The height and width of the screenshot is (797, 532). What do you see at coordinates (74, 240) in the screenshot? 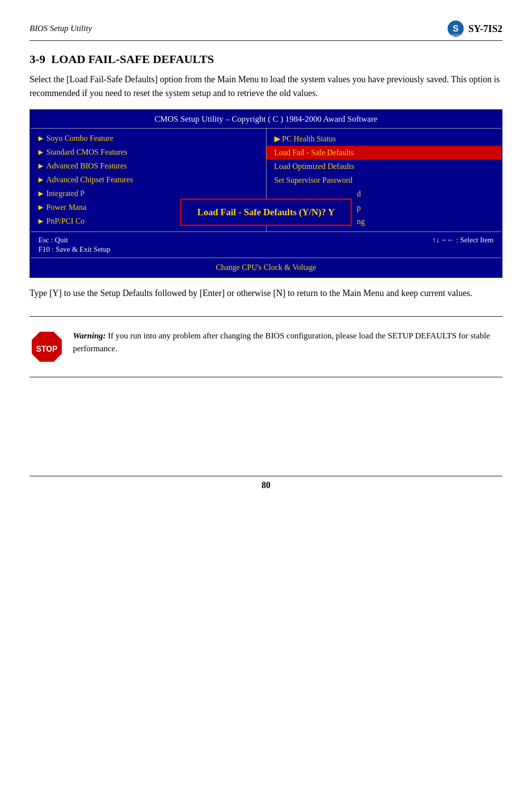
I see `bios-esc-quit: Esc : Quit` at bounding box center [74, 240].